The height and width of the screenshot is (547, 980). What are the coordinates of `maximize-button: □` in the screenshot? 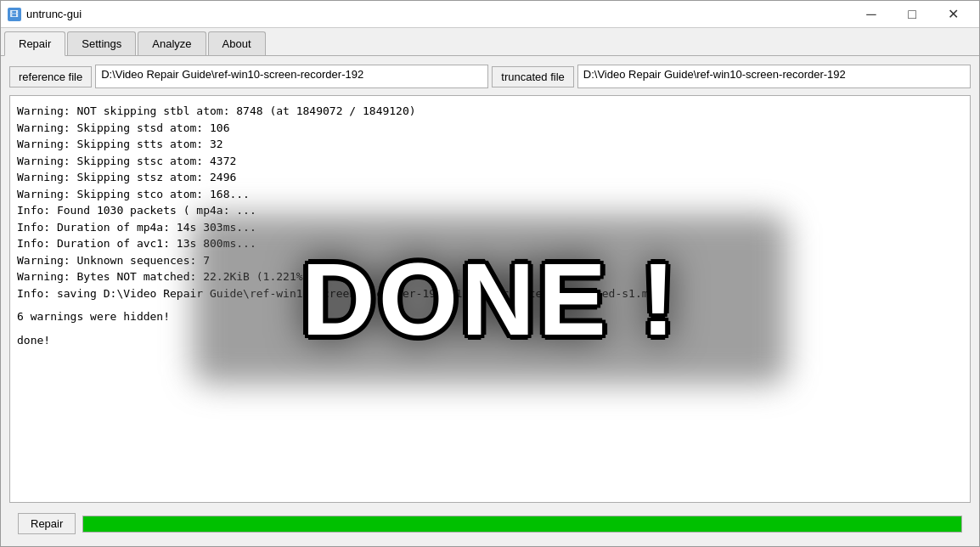 It's located at (912, 14).